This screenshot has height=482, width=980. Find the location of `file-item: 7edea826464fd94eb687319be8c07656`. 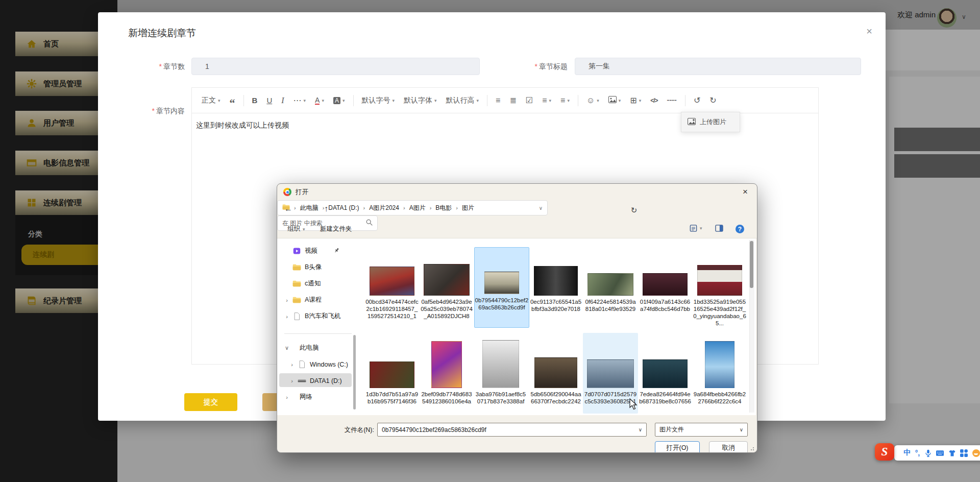

file-item: 7edea826464fd94eb687319be8c07656 is located at coordinates (665, 370).